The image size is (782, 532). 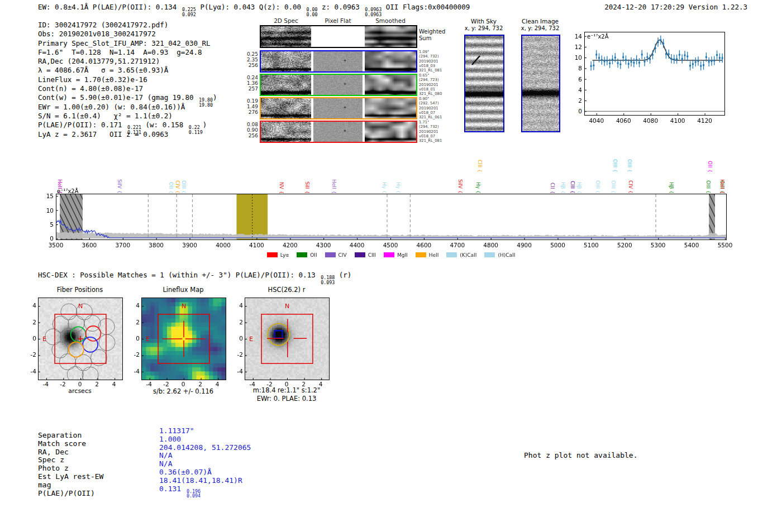 I want to click on axis-tick-label: 3700, so click(x=123, y=245).